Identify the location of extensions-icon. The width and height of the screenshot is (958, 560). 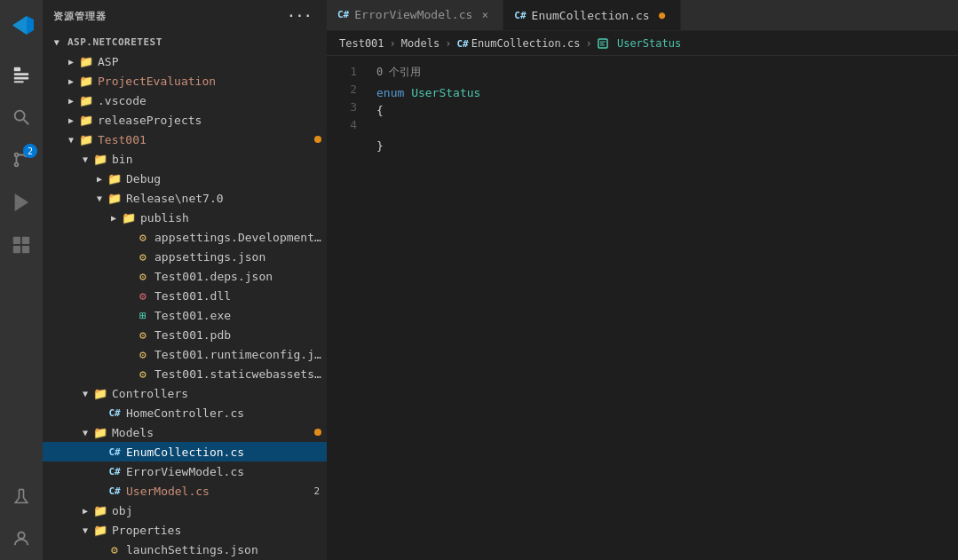
(21, 245).